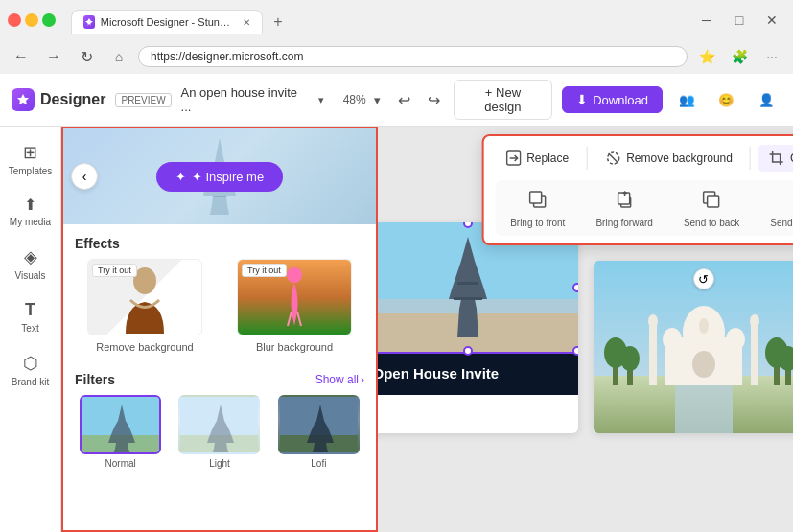 The height and width of the screenshot is (532, 793). What do you see at coordinates (294, 347) in the screenshot?
I see `effect-blur-bg-label: Blur background` at bounding box center [294, 347].